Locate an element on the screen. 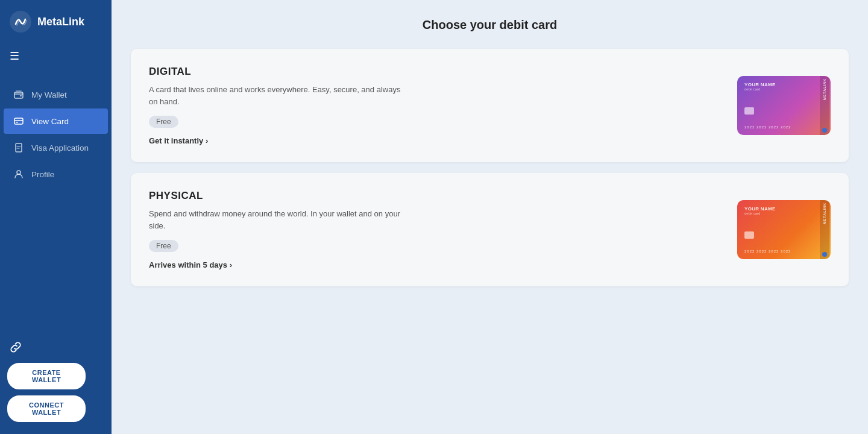 The width and height of the screenshot is (868, 434). digital-card-dot is located at coordinates (825, 130).